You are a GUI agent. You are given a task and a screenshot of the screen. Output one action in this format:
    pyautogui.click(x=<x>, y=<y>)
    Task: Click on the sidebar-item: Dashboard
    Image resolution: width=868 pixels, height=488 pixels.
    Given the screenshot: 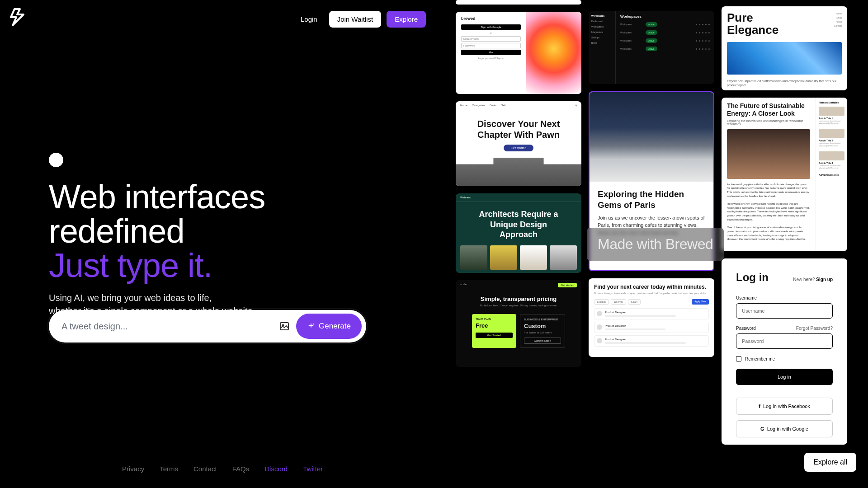 What is the action you would take?
    pyautogui.click(x=602, y=21)
    